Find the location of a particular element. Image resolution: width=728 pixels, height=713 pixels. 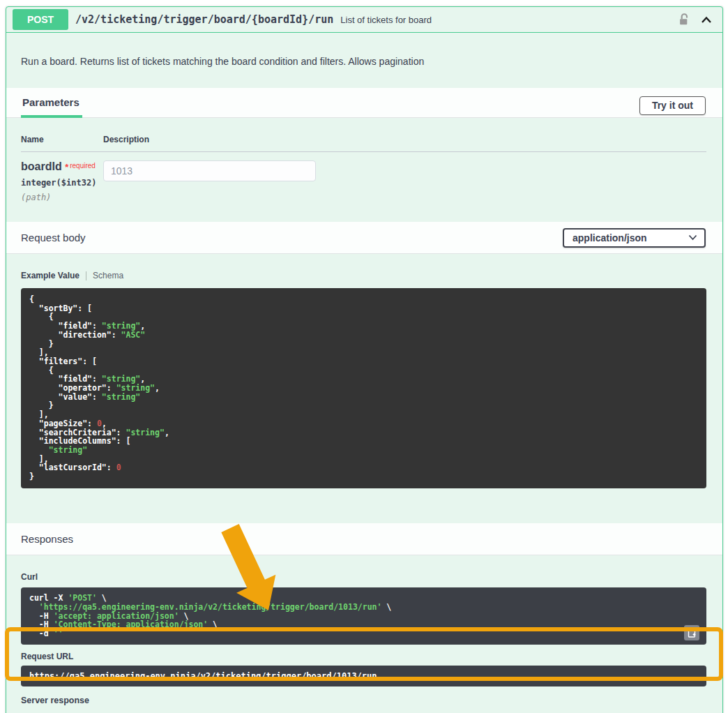

parameter-type: integer($int32) is located at coordinates (62, 183).